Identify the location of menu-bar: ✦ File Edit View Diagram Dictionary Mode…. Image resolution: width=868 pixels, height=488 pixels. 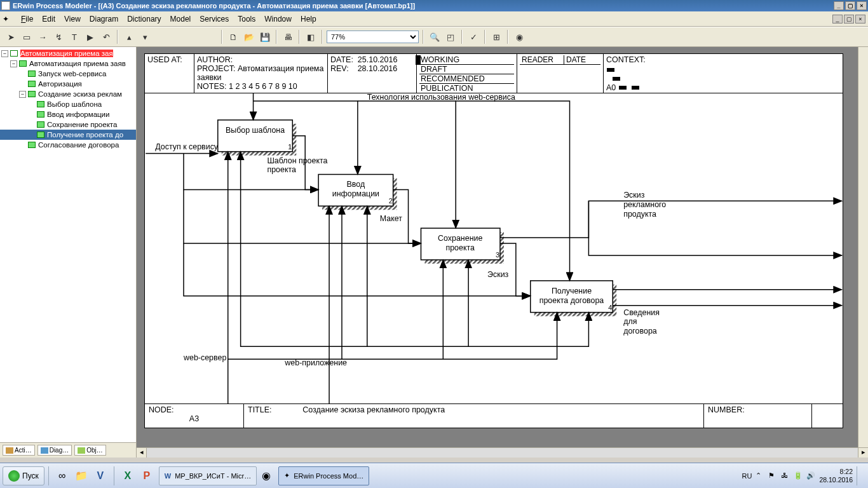
(434, 19).